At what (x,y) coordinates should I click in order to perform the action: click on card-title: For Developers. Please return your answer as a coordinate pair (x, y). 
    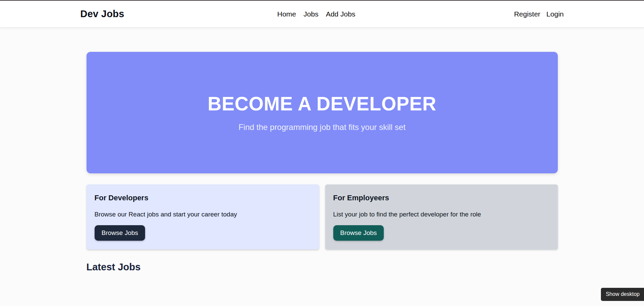
    Looking at the image, I should click on (203, 198).